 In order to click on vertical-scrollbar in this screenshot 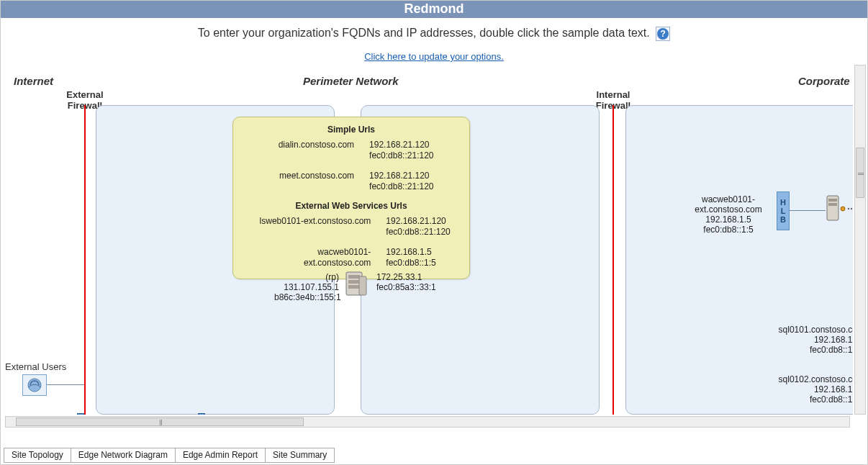, I will do `click(860, 240)`.